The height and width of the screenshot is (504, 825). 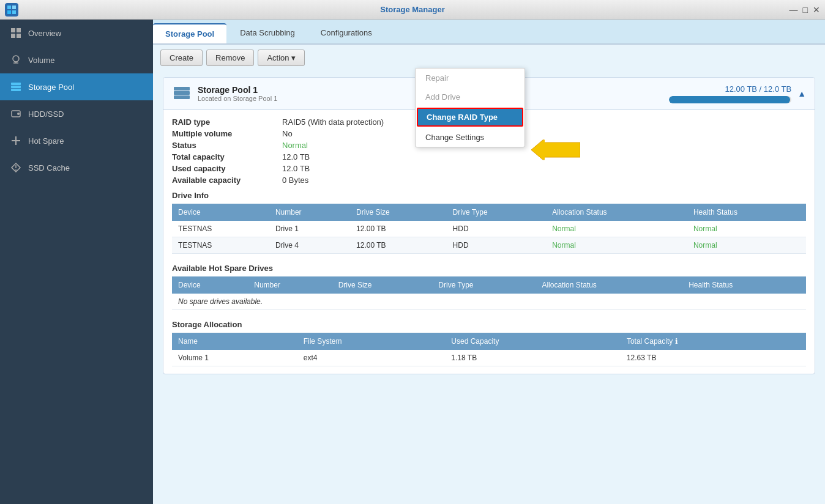 What do you see at coordinates (489, 285) in the screenshot?
I see `hot-spare-header-row: Device Number Drive Size Drive Type Allo…` at bounding box center [489, 285].